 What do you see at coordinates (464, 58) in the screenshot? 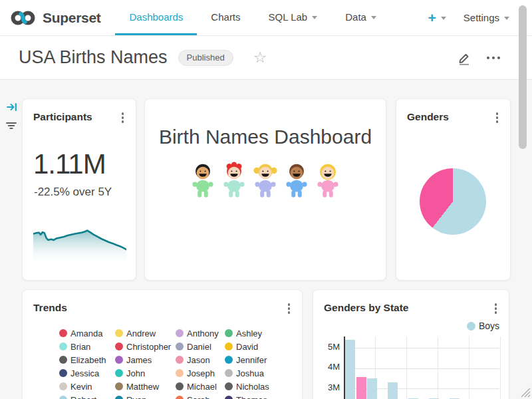
I see `edit-pencil-icon` at bounding box center [464, 58].